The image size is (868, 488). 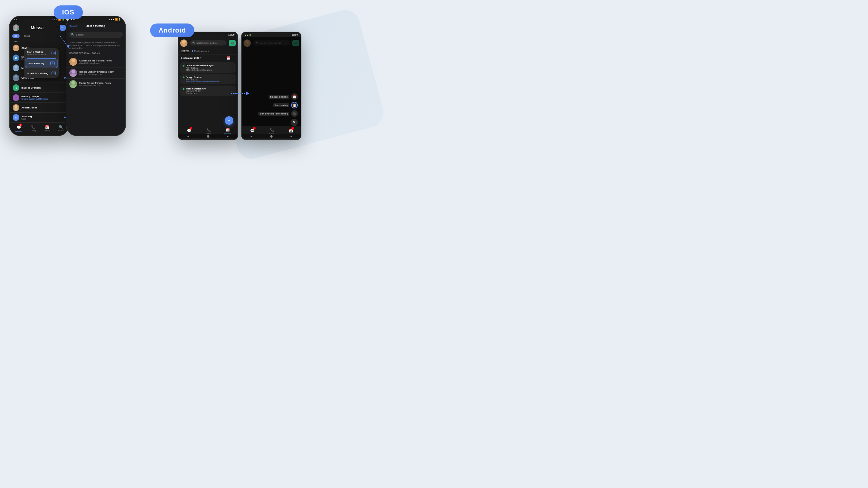 I want to click on ios-badge: IOS, so click(x=68, y=12).